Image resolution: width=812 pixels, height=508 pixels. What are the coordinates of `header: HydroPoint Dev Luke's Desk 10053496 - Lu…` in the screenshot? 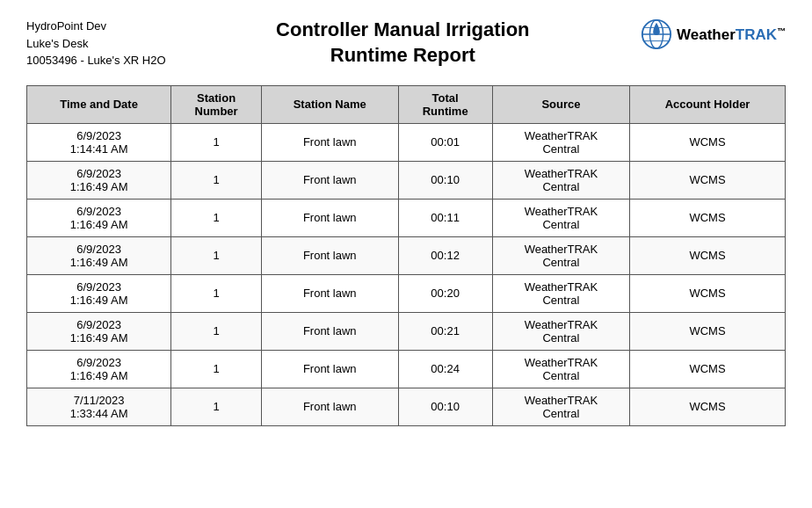 It's located at (406, 44).